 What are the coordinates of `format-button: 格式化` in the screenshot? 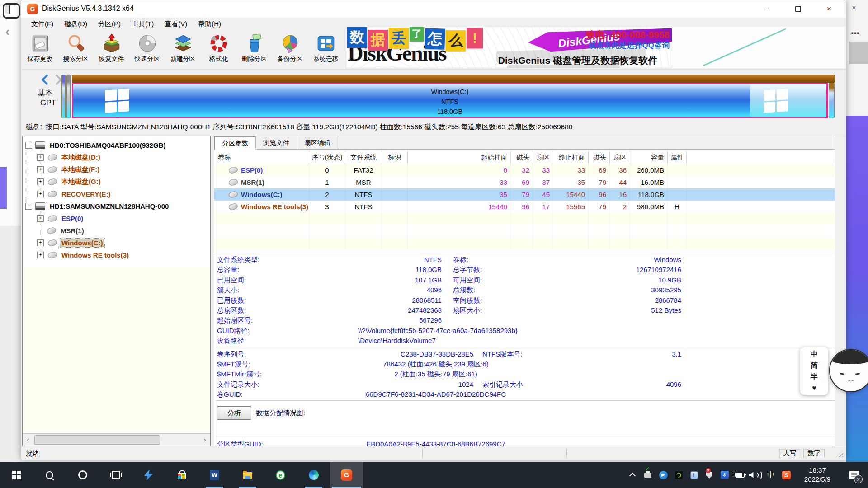 It's located at (219, 49).